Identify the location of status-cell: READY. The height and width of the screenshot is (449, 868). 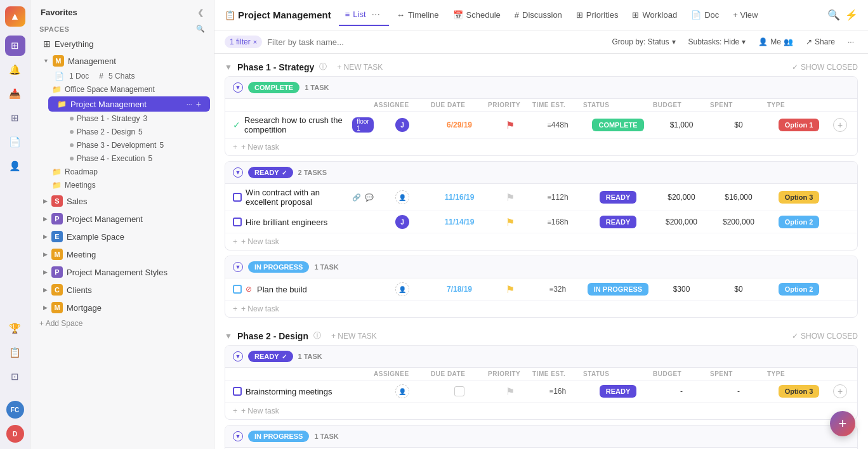
(618, 197).